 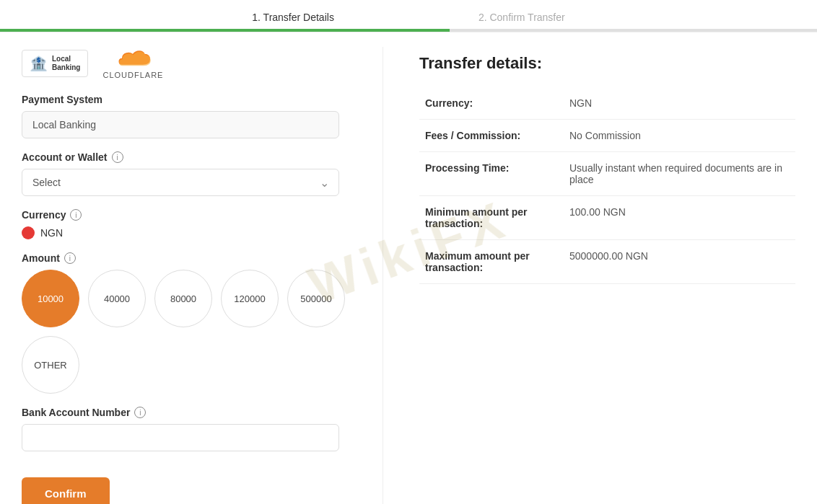 I want to click on detail-value: 5000000.00 NGN, so click(x=680, y=262).